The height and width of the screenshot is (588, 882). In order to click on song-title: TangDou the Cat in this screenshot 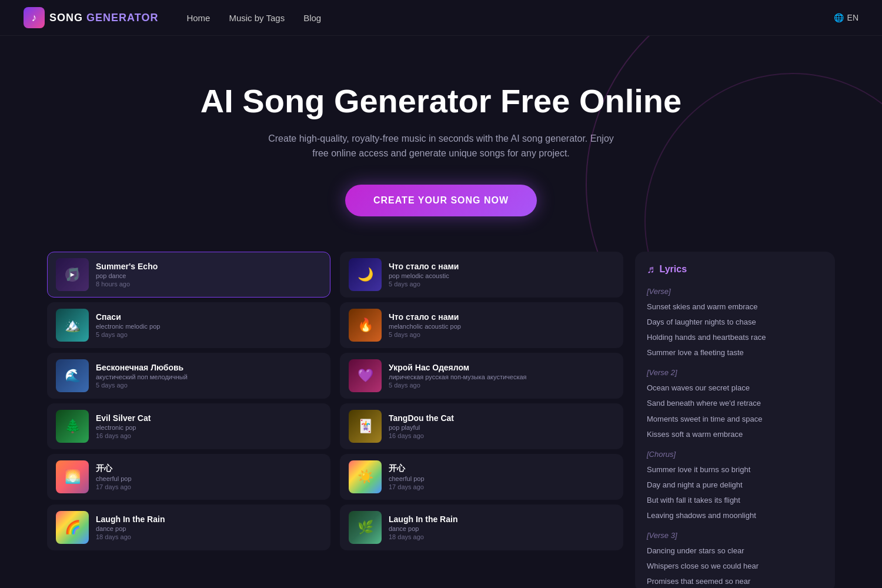, I will do `click(502, 418)`.